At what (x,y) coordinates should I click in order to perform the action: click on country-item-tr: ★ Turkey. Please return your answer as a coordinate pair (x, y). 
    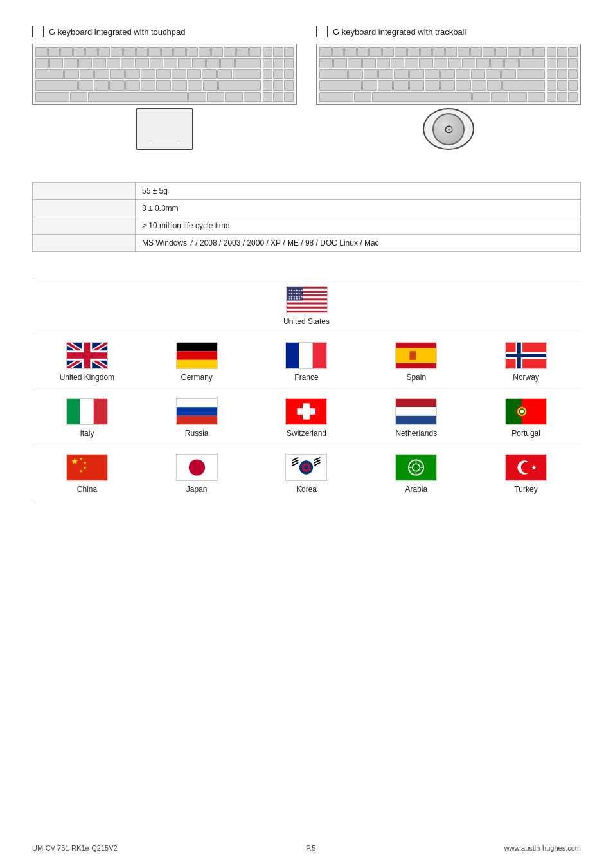
    Looking at the image, I should click on (526, 474).